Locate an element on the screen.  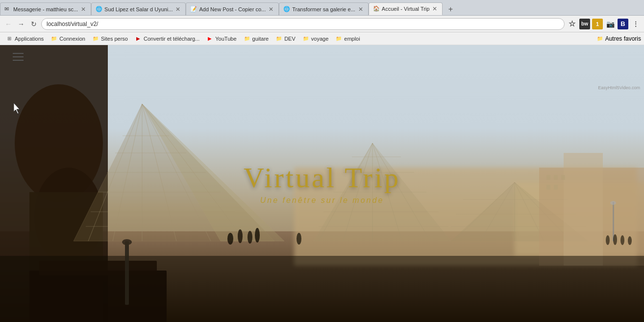
tab-3-label: Add New Post - Copier co... is located at coordinates (232, 9).